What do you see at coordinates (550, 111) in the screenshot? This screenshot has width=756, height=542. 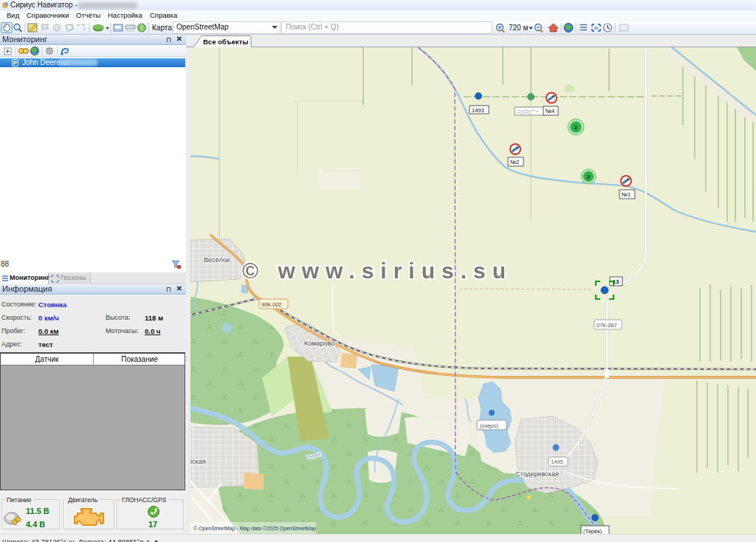 I see `svg-text: №4` at bounding box center [550, 111].